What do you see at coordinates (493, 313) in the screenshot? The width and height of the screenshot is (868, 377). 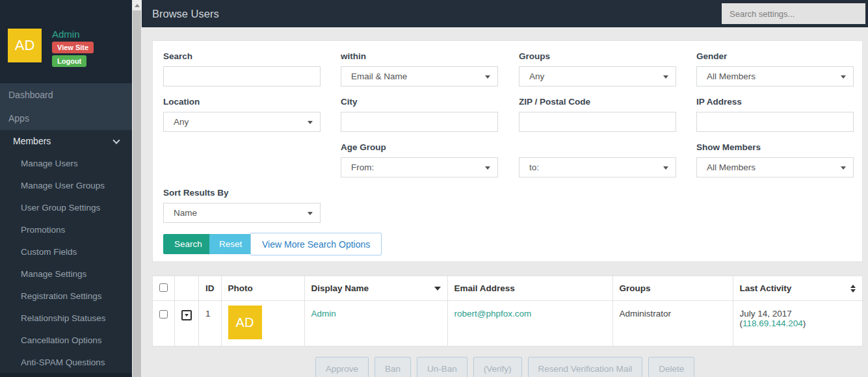 I see `email-link: robert@phpfox.com` at bounding box center [493, 313].